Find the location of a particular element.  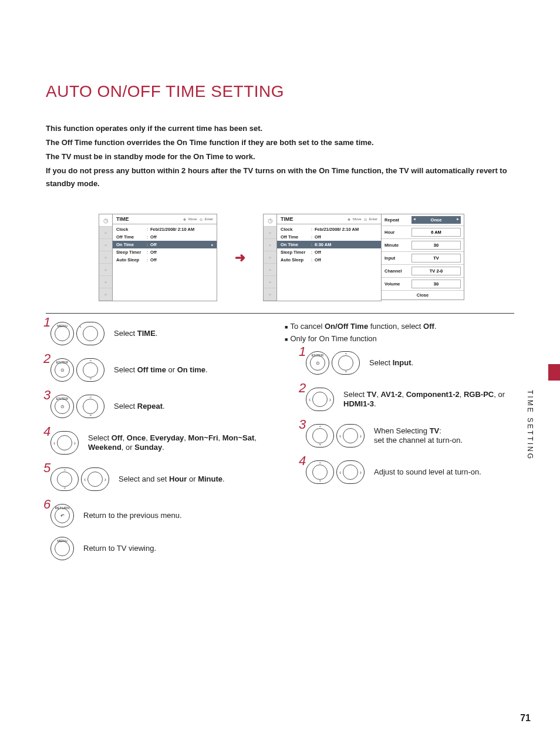

divider is located at coordinates (280, 314).